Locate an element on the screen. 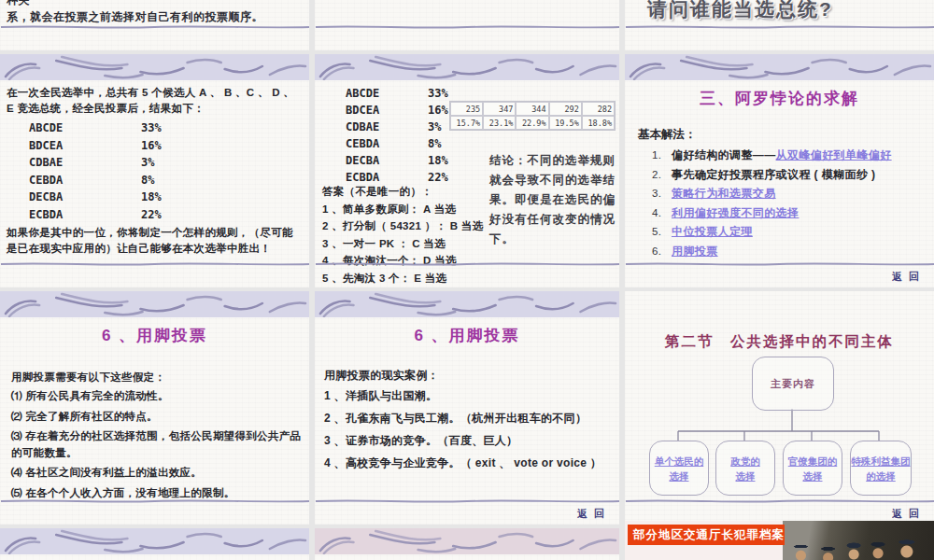 The image size is (934, 560). org-chart-box-special-interest: 特殊利益集团的选择 is located at coordinates (881, 469).